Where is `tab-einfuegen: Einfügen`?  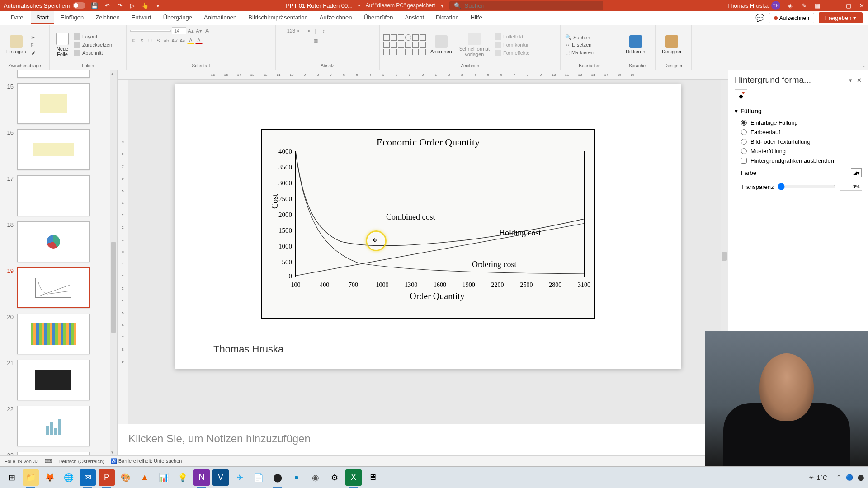
tab-einfuegen: Einfügen is located at coordinates (72, 18).